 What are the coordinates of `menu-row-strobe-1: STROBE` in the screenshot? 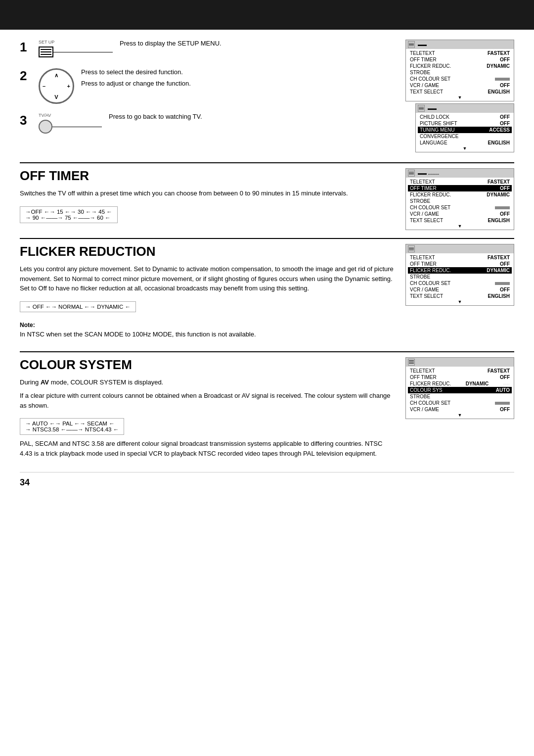 It's located at (460, 72).